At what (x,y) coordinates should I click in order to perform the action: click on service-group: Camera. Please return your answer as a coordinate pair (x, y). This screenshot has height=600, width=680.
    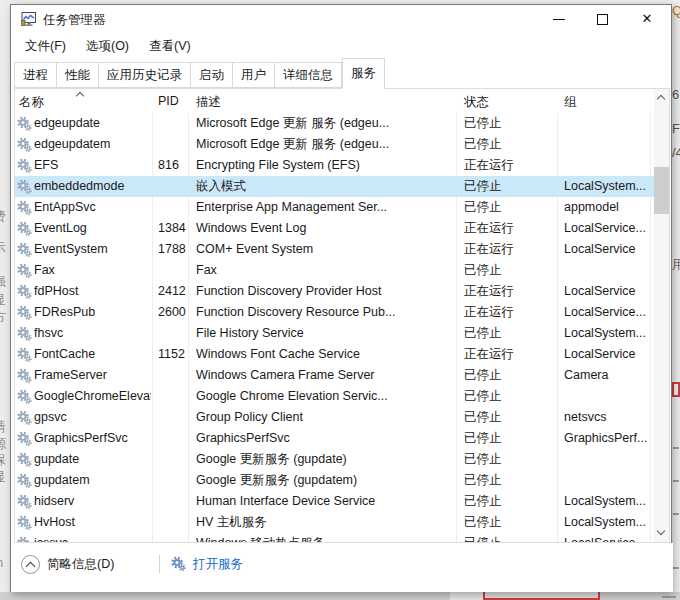
    Looking at the image, I should click on (608, 376).